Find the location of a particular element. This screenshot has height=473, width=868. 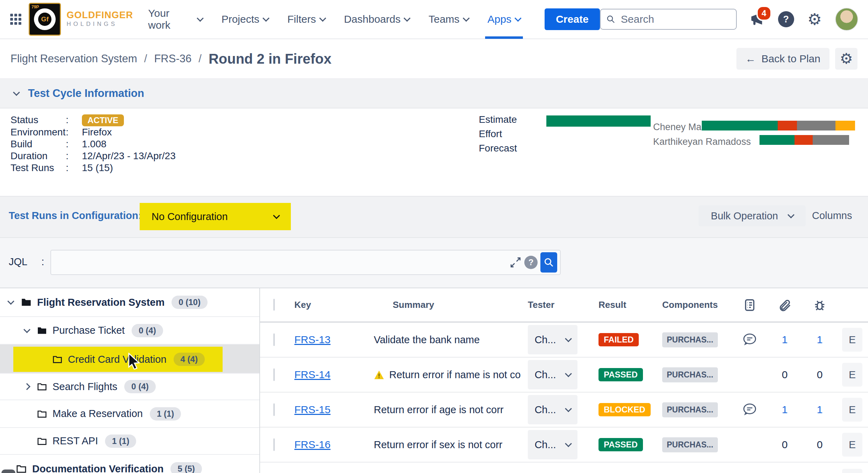

defect-count: 0 is located at coordinates (820, 375).